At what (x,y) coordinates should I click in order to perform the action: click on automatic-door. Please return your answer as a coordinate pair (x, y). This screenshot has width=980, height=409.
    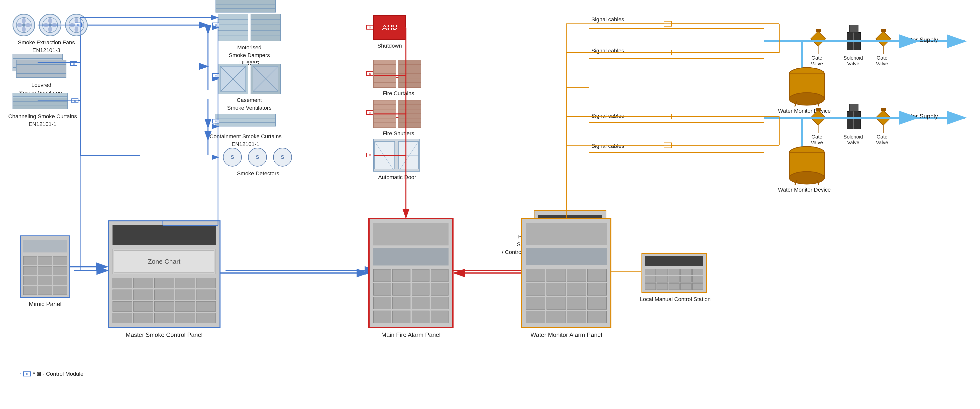
    Looking at the image, I should click on (396, 155).